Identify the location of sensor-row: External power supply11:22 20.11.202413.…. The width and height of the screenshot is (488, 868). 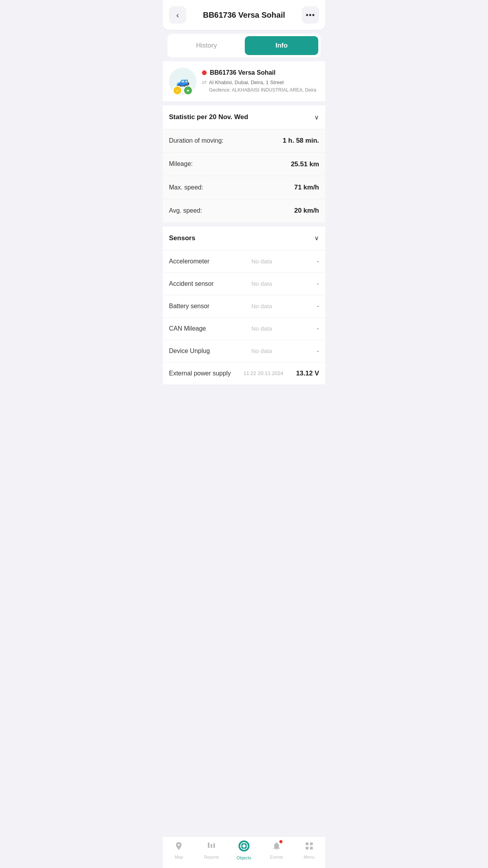
(244, 373).